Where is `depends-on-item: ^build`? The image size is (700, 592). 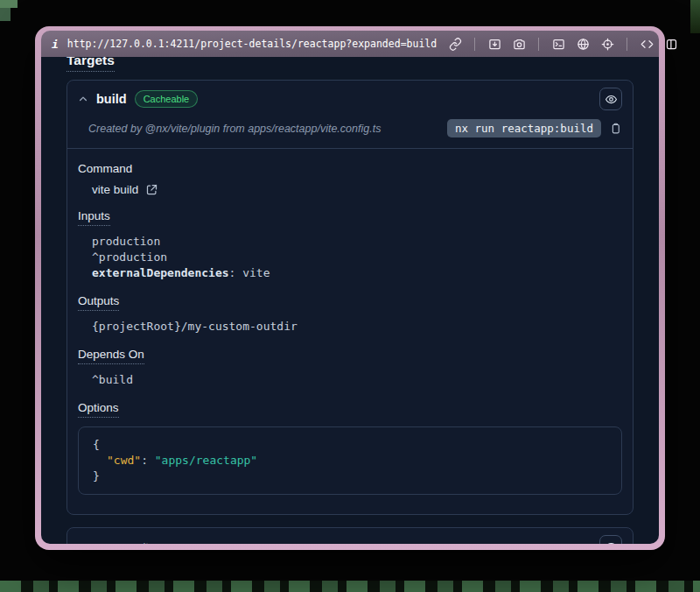 depends-on-item: ^build is located at coordinates (357, 380).